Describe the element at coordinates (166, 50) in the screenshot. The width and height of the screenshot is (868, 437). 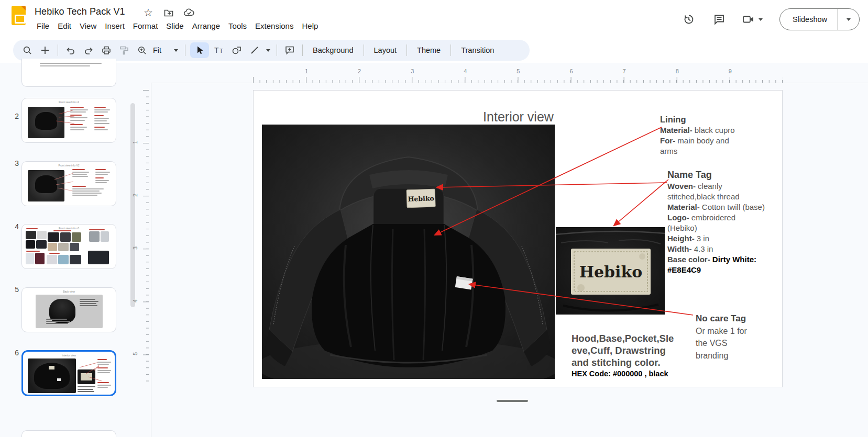
I see `zoom-select: Fit` at that location.